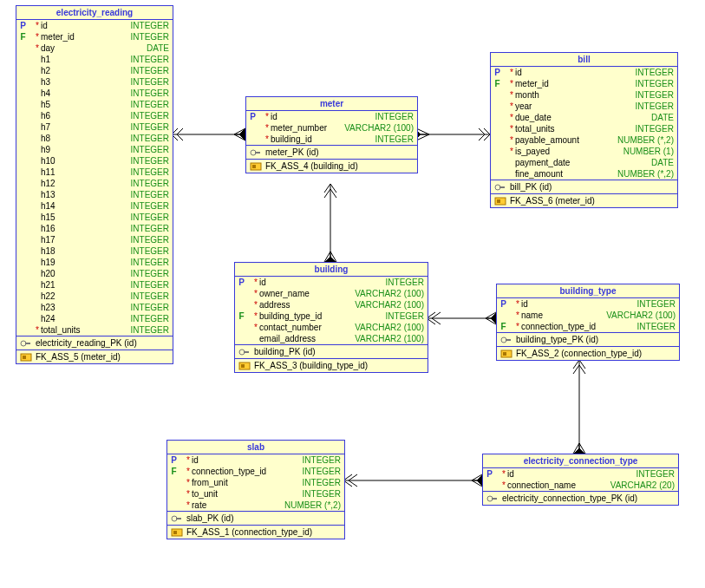  What do you see at coordinates (95, 184) in the screenshot?
I see `column-row: h12INTEGER` at bounding box center [95, 184].